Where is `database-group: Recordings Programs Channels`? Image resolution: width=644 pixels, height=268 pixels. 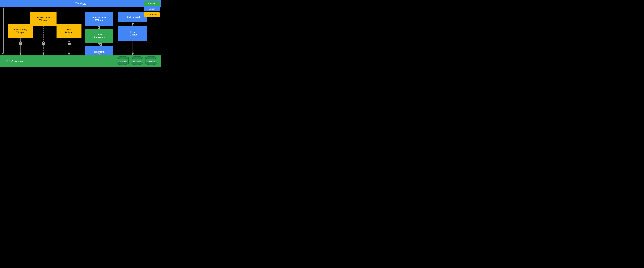 database-group: Recordings Programs Channels is located at coordinates (137, 61).